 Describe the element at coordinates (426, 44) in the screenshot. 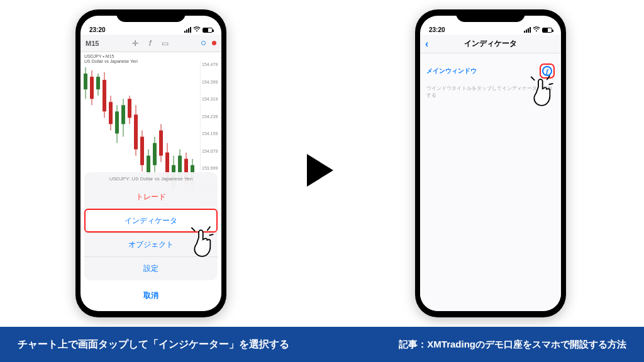

I see `back-button: ‹` at that location.